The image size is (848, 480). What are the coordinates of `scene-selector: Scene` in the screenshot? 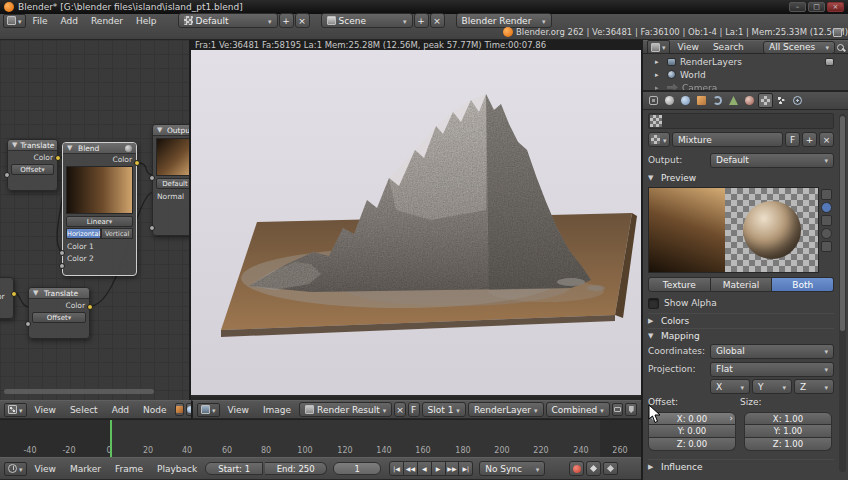 It's located at (367, 20).